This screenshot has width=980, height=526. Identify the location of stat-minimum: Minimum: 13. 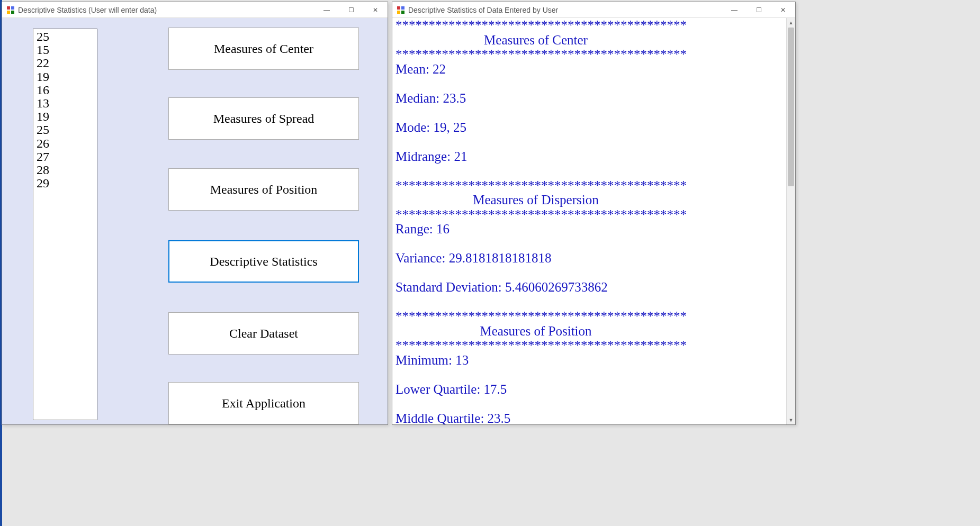
(590, 360).